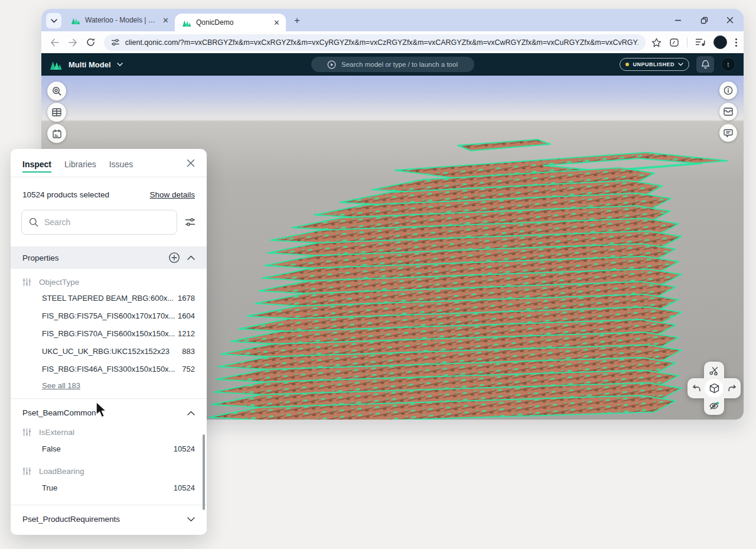 This screenshot has width=756, height=549. What do you see at coordinates (728, 90) in the screenshot?
I see `info-button` at bounding box center [728, 90].